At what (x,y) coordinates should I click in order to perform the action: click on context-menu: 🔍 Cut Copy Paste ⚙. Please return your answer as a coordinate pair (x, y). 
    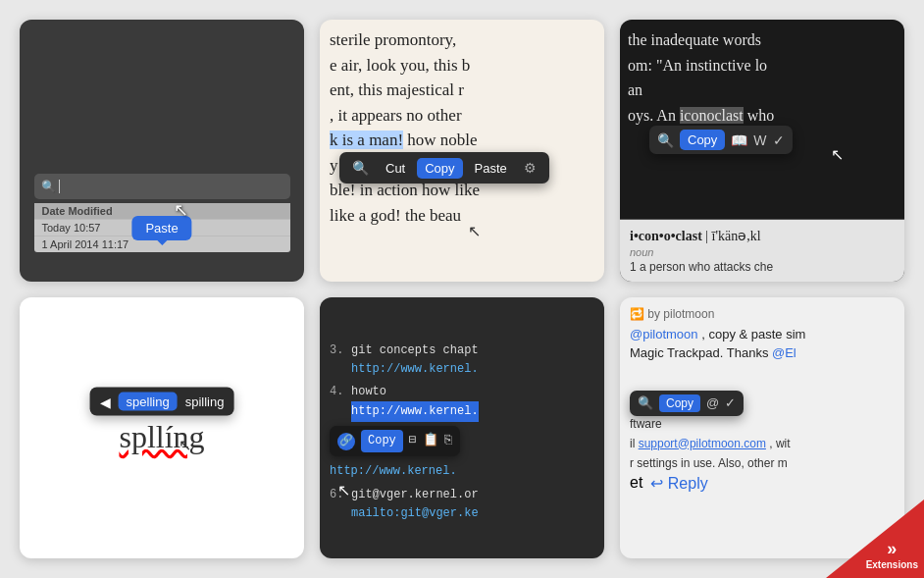
    Looking at the image, I should click on (444, 168).